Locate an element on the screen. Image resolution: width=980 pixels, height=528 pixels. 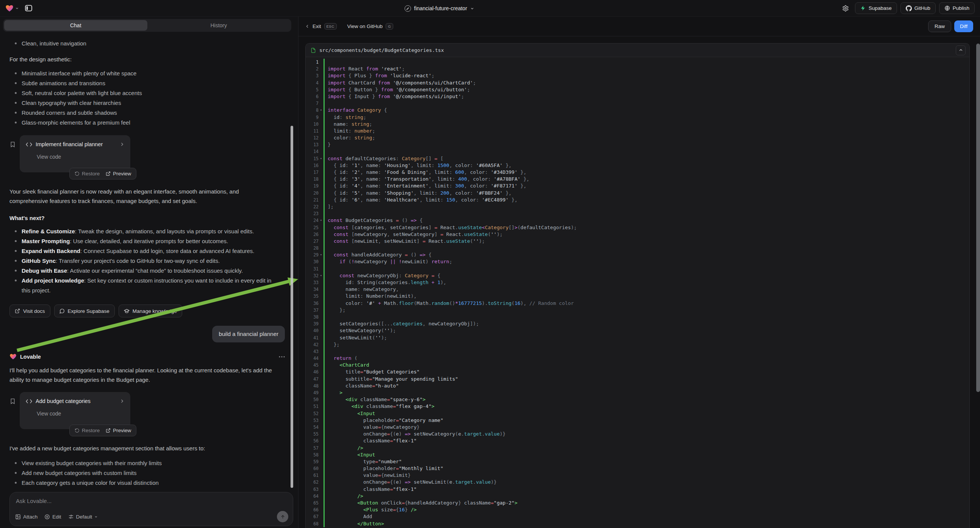
lovable-heart-icon is located at coordinates (13, 357).